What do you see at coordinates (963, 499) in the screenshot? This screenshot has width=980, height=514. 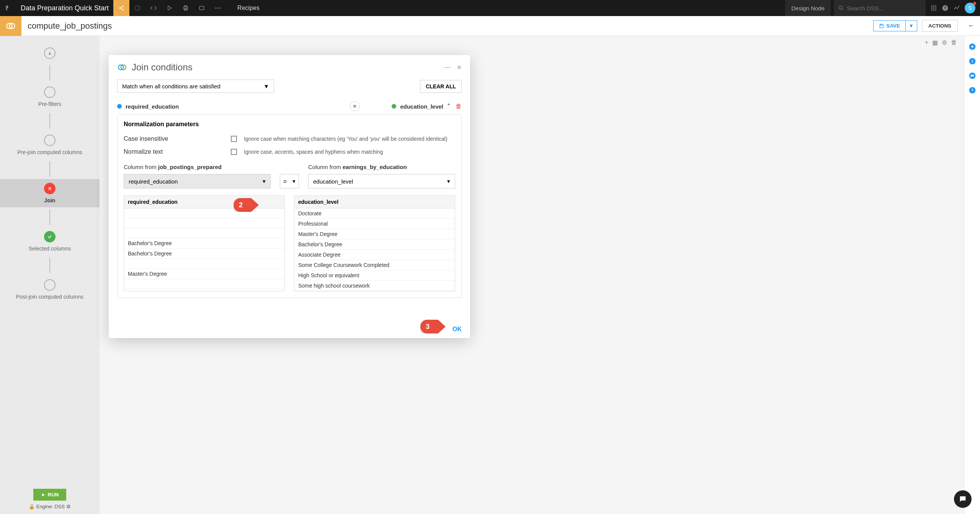 I see `chat-bubble-icon` at bounding box center [963, 499].